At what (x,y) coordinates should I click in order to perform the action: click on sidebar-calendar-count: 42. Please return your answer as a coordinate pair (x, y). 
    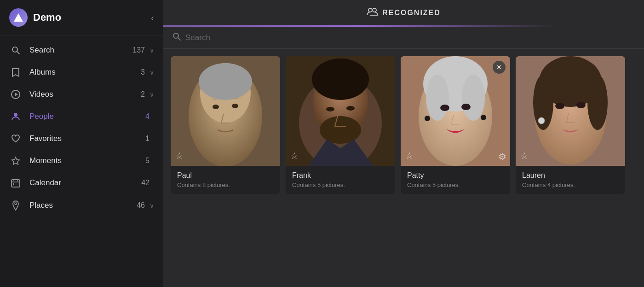
    Looking at the image, I should click on (145, 183).